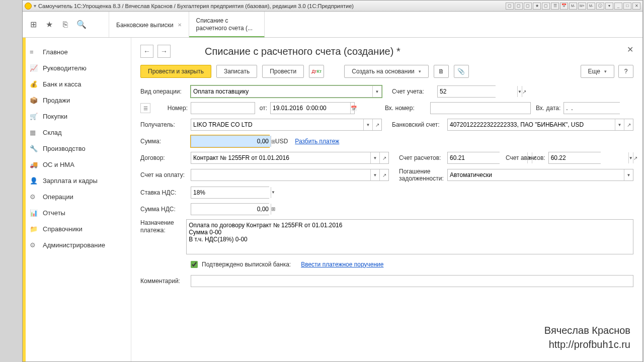 The height and width of the screenshot is (362, 644). I want to click on help-button: ?, so click(626, 71).